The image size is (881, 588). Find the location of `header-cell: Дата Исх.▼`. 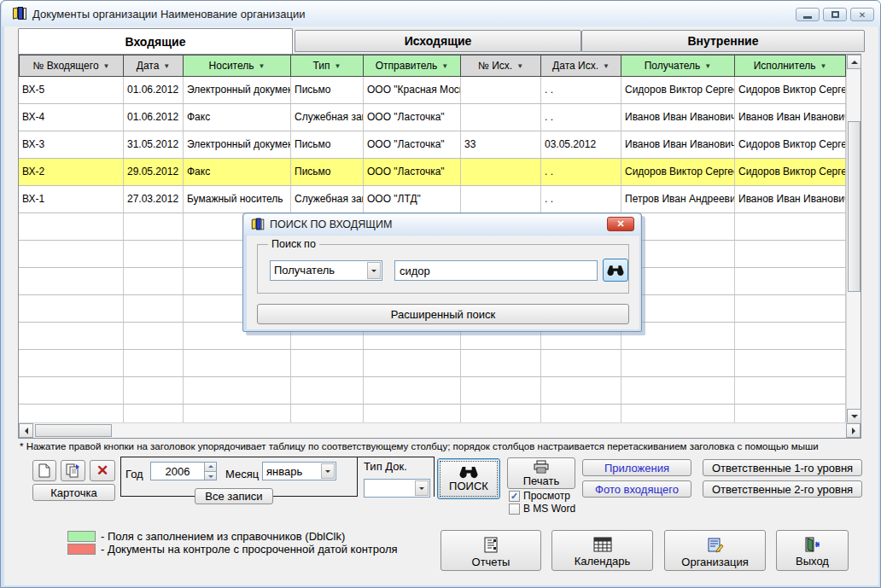

header-cell: Дата Исх.▼ is located at coordinates (581, 66).